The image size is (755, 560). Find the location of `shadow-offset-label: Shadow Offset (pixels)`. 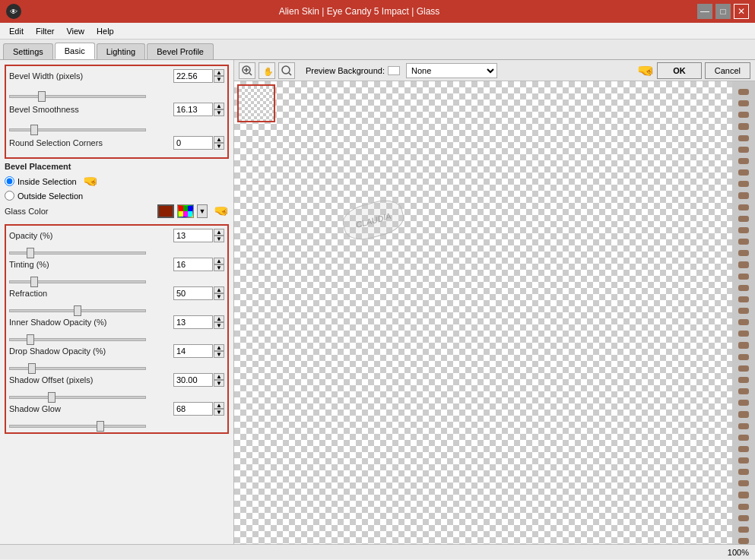

shadow-offset-label: Shadow Offset (pixels) is located at coordinates (91, 380).